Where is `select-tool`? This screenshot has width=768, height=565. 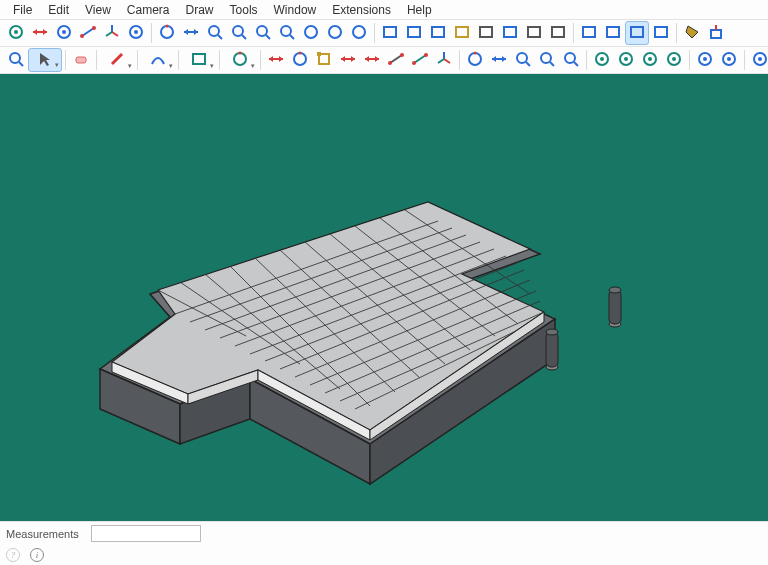
select-tool is located at coordinates (45, 60).